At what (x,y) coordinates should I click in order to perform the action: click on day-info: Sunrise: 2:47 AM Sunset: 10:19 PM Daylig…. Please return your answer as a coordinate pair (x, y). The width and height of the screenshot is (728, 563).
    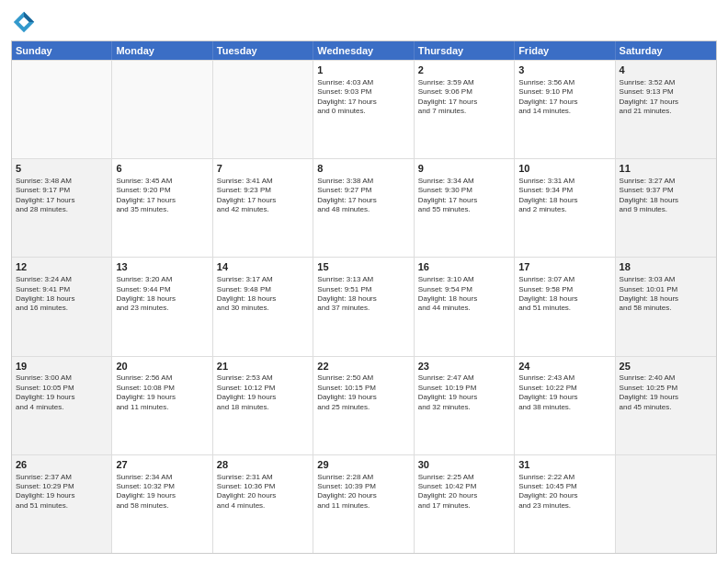
    Looking at the image, I should click on (464, 393).